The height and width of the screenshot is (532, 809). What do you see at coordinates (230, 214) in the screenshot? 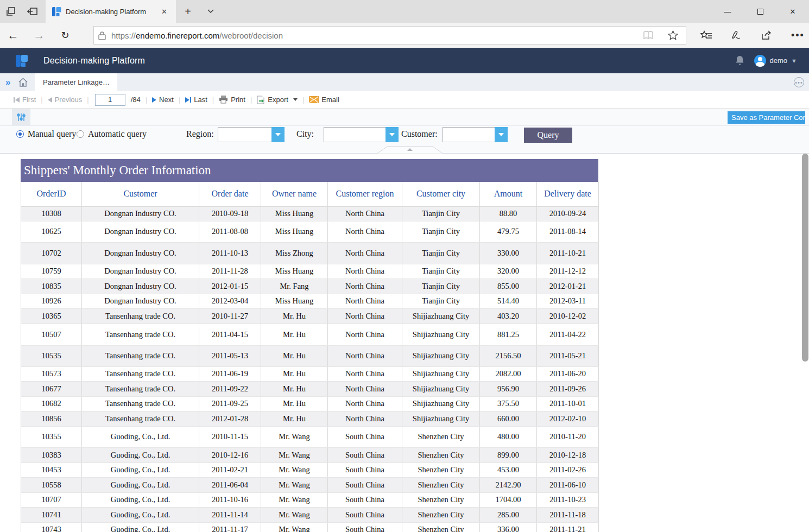
I see `table-cell: 2010-09-18` at bounding box center [230, 214].